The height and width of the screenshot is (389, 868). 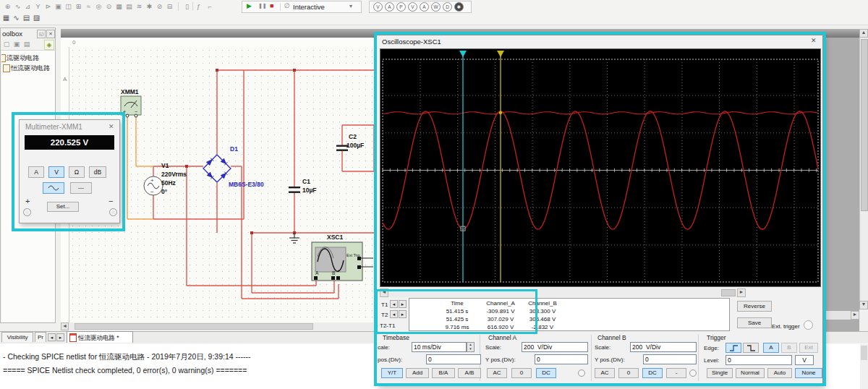 What do you see at coordinates (7, 7) in the screenshot?
I see `place-source-icon: ⊕` at bounding box center [7, 7].